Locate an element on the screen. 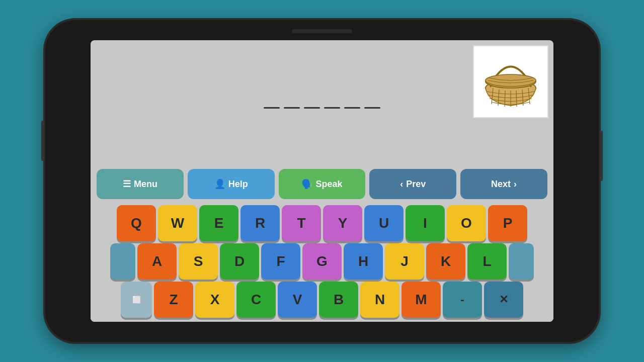 Image resolution: width=644 pixels, height=362 pixels. key-w: W is located at coordinates (178, 223).